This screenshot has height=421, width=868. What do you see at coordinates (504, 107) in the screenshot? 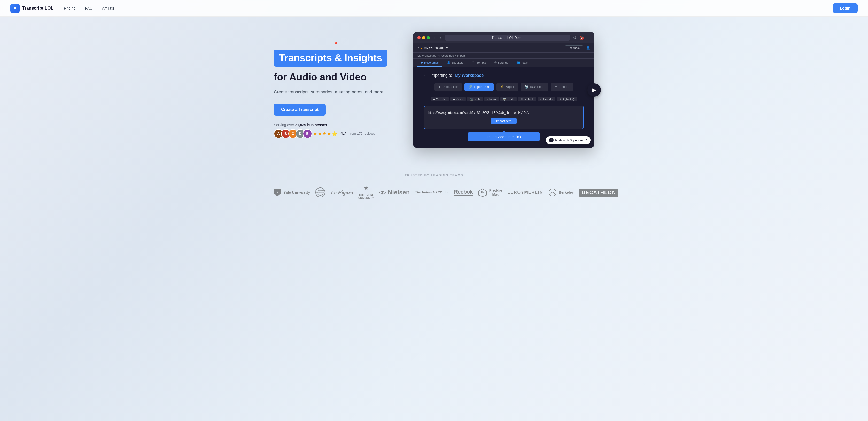
I see `demo-main: ← Importing to My Workspace ⬆ Upload Fil…` at bounding box center [504, 107].